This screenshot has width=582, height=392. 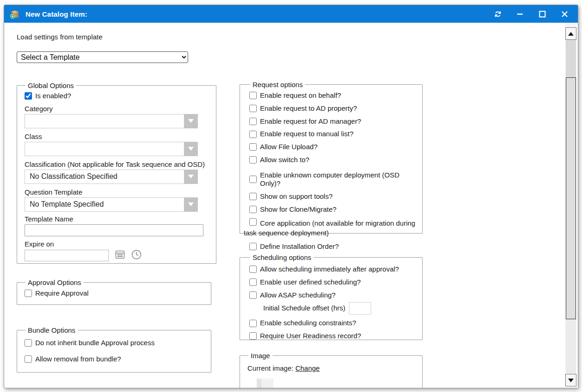 What do you see at coordinates (333, 121) in the screenshot?
I see `enable-request-ad-manager-row: Enable request for AD manager?` at bounding box center [333, 121].